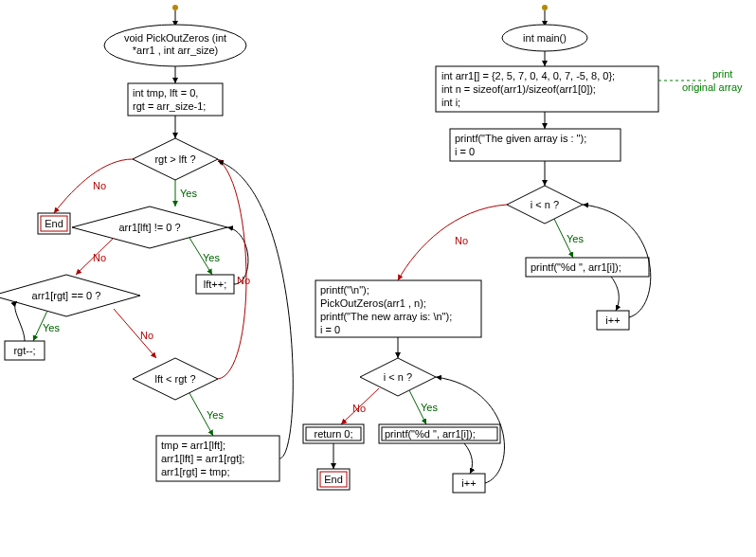  Describe the element at coordinates (189, 193) in the screenshot. I see `label-yes-p-q1: Yes` at that location.